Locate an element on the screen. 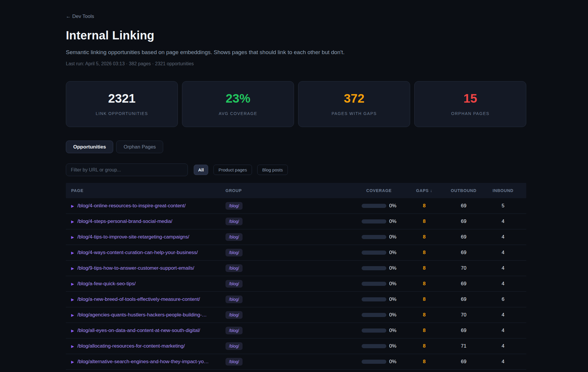 This screenshot has width=588, height=372. stat-label: ORPHAN PAGES is located at coordinates (470, 114).